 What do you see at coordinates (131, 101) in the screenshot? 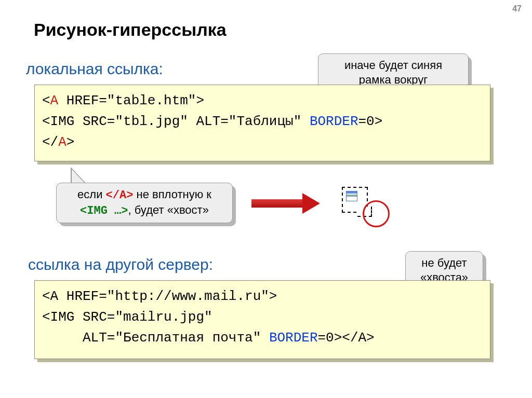
I see `code-text: HREF="table.htm">` at bounding box center [131, 101].